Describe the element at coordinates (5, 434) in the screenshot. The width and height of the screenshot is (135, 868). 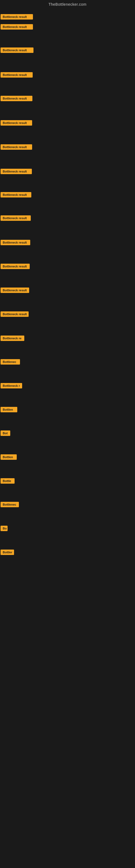
I see `bottleneck-item-19: Bot` at that location.